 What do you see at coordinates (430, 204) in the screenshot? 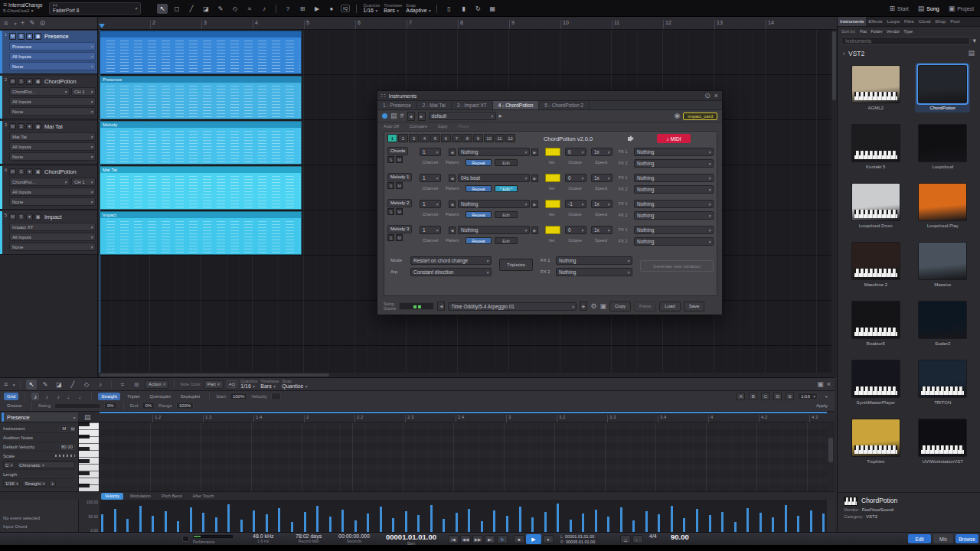
I see `channel-dropdown: 1` at bounding box center [430, 204].